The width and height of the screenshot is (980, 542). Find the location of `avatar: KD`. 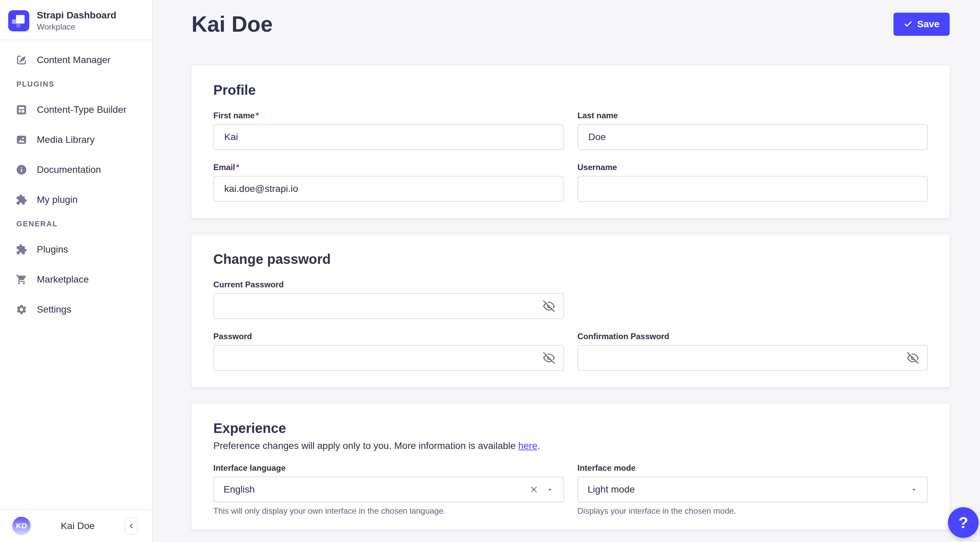

avatar: KD is located at coordinates (21, 526).